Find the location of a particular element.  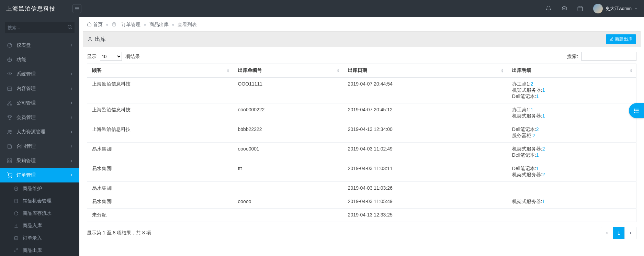

nav-order-management: 订单管理 is located at coordinates (40, 175).